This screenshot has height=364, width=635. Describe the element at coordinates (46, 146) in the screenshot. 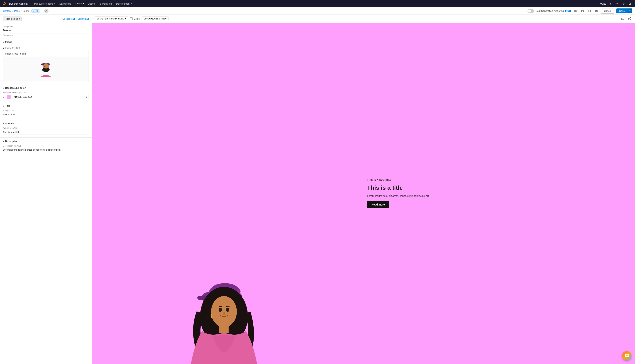

I see `description-field-label: Description (en-GB)` at that location.